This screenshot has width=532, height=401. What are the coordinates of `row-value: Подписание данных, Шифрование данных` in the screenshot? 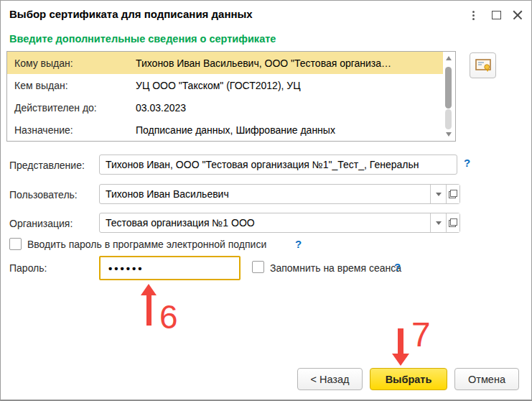 It's located at (289, 130).